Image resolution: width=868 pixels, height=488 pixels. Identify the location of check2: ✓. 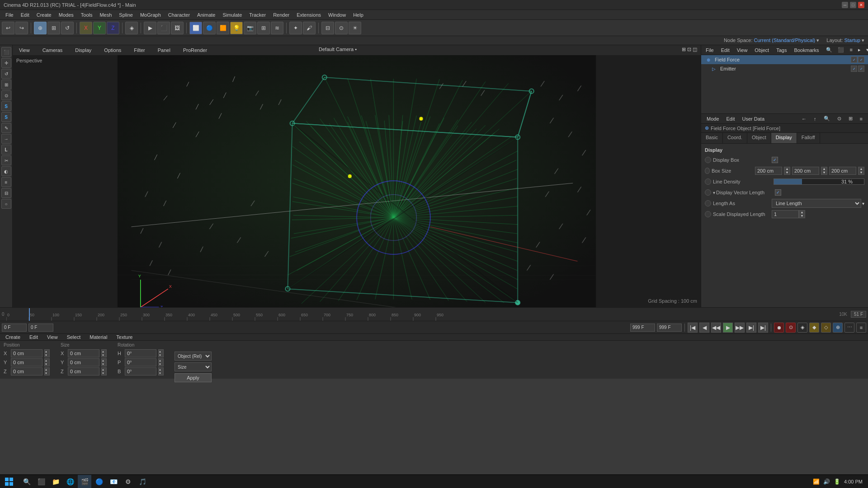
(861, 60).